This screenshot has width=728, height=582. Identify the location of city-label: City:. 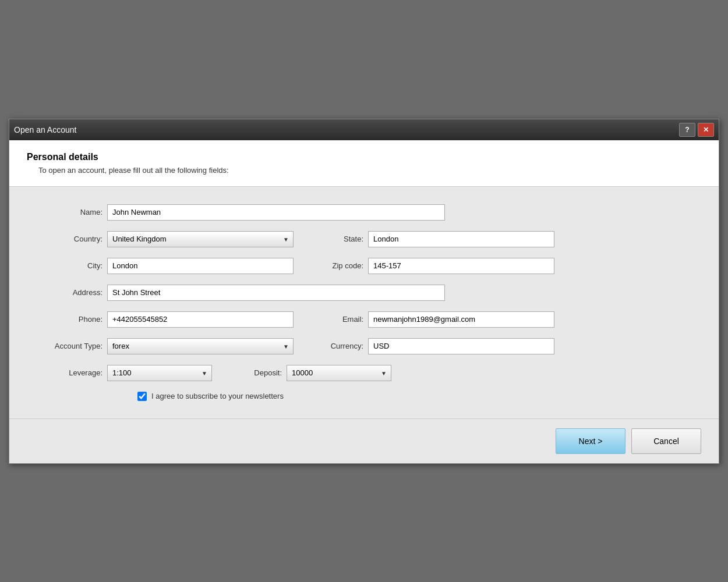
(73, 265).